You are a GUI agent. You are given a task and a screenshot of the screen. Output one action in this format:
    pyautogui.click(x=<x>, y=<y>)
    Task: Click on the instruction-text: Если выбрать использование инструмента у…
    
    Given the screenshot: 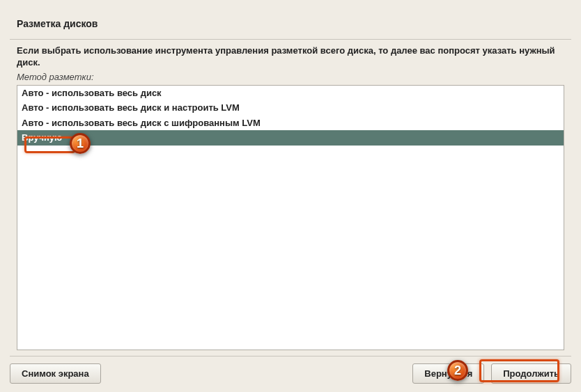 What is the action you would take?
    pyautogui.click(x=290, y=57)
    